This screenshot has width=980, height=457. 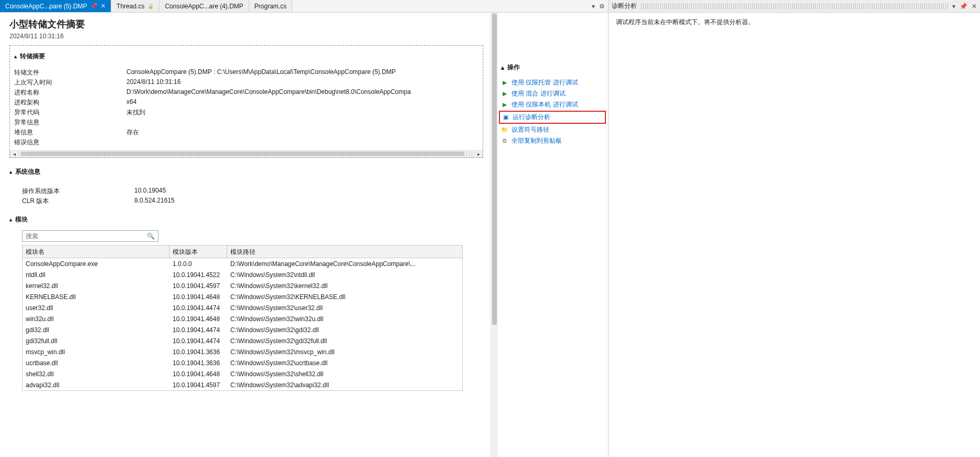 What do you see at coordinates (135, 6) in the screenshot?
I see `tab-1: Thread.cs🔒` at bounding box center [135, 6].